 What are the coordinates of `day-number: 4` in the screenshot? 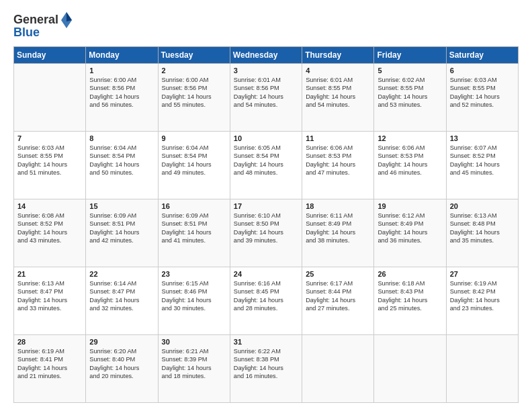 It's located at (338, 71).